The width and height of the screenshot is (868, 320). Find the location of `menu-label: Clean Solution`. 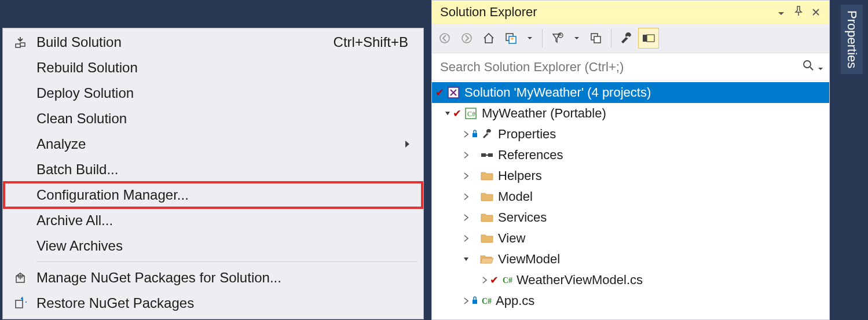

menu-label: Clean Solution is located at coordinates (222, 119).